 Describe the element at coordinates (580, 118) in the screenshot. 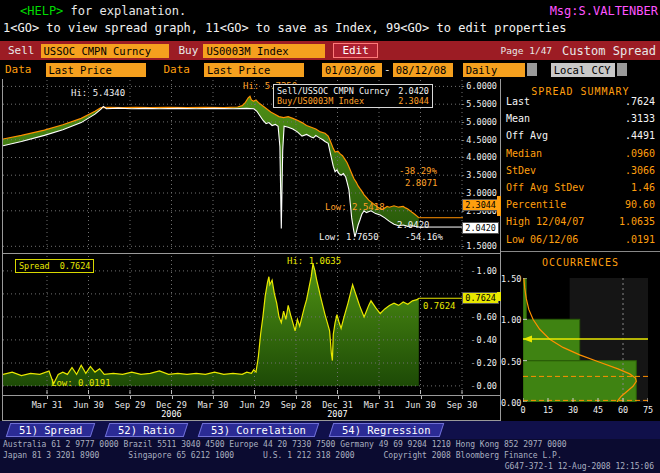

I see `summary-row: Mean.3133` at that location.